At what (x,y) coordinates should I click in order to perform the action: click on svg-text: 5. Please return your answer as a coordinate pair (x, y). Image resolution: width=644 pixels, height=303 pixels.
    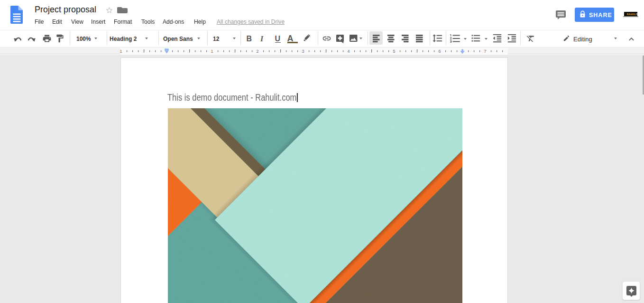
    Looking at the image, I should click on (394, 51).